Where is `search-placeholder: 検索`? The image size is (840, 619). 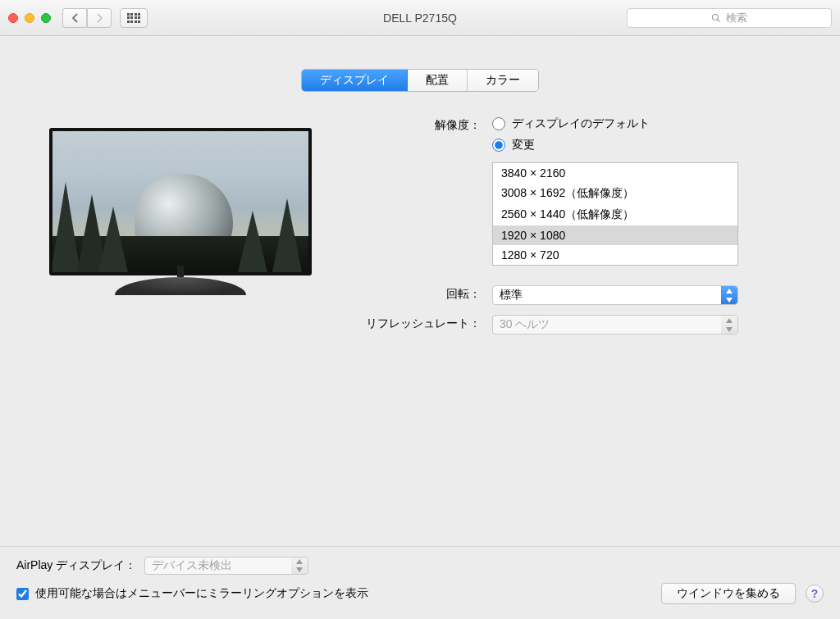
search-placeholder: 検索 is located at coordinates (737, 18).